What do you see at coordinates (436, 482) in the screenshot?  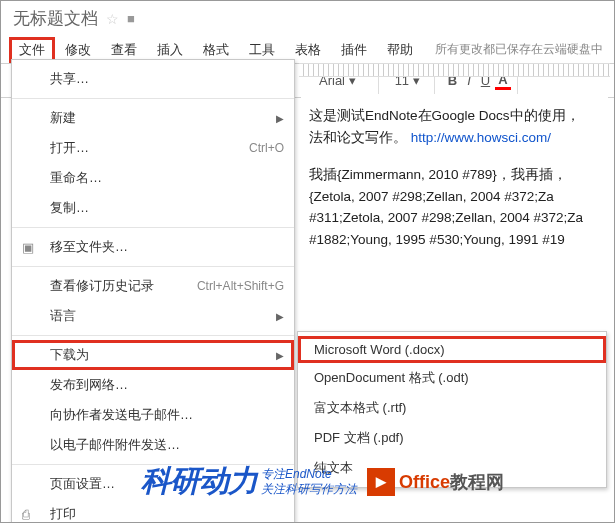 I see `office-logo: ▶ Office教程网` at bounding box center [436, 482].